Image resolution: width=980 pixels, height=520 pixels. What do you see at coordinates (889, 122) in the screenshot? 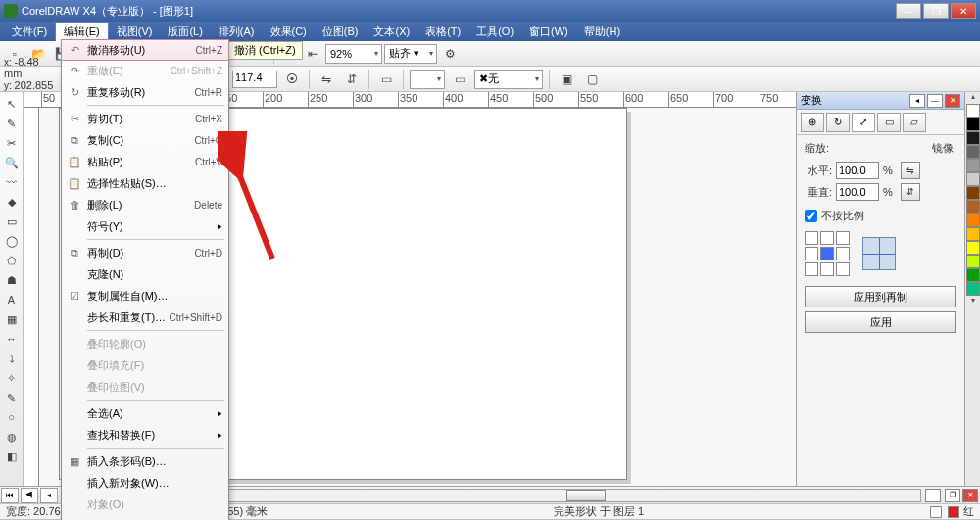
I see `tab-size-icon: ▭` at bounding box center [889, 122].